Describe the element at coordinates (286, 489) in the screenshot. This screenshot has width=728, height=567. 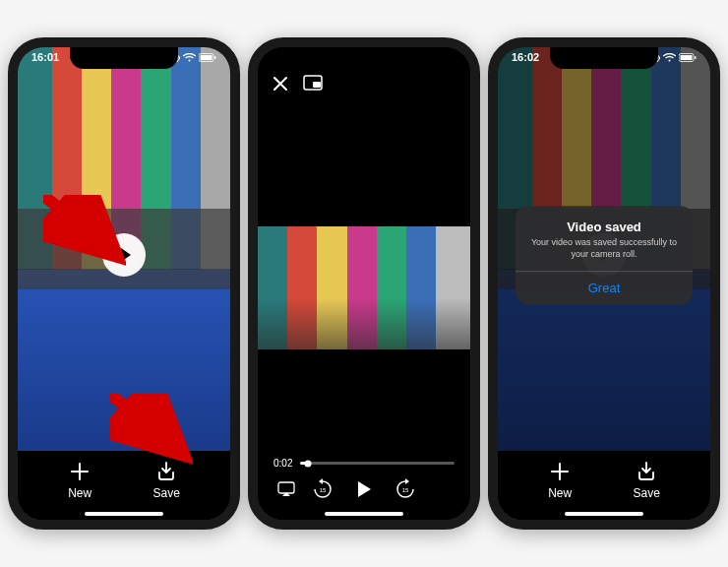
I see `airplay-icon` at that location.